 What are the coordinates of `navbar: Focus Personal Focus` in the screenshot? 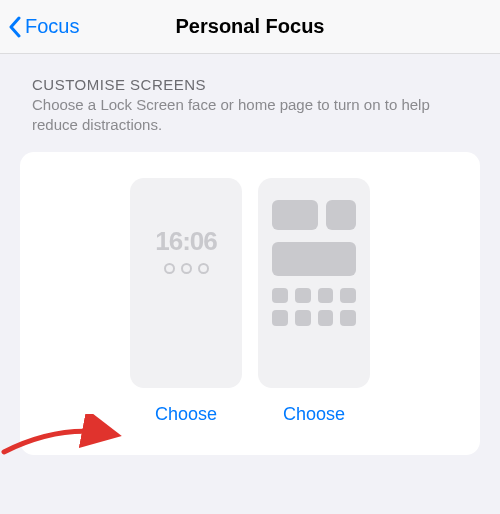 It's located at (250, 27).